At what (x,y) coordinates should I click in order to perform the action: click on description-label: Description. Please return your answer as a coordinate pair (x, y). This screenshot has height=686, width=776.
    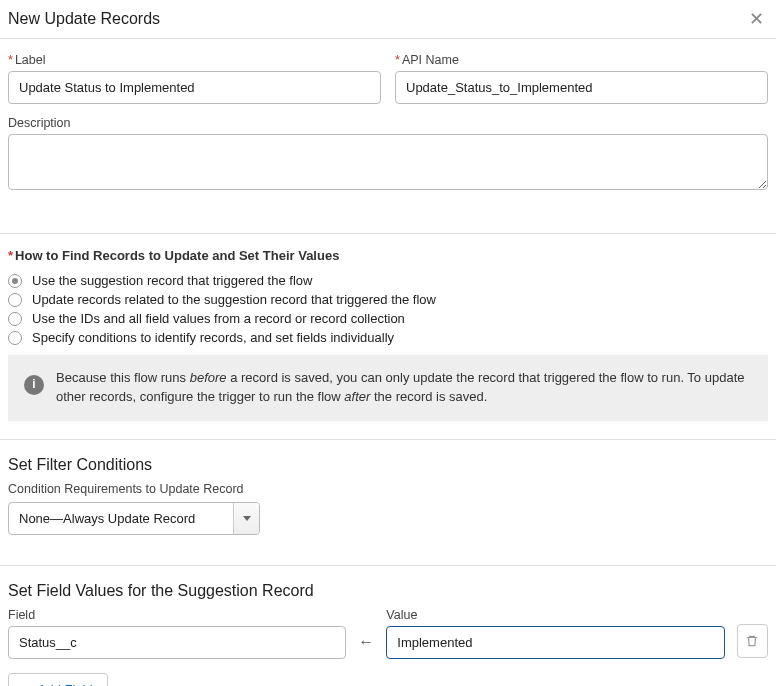
    Looking at the image, I should click on (388, 123).